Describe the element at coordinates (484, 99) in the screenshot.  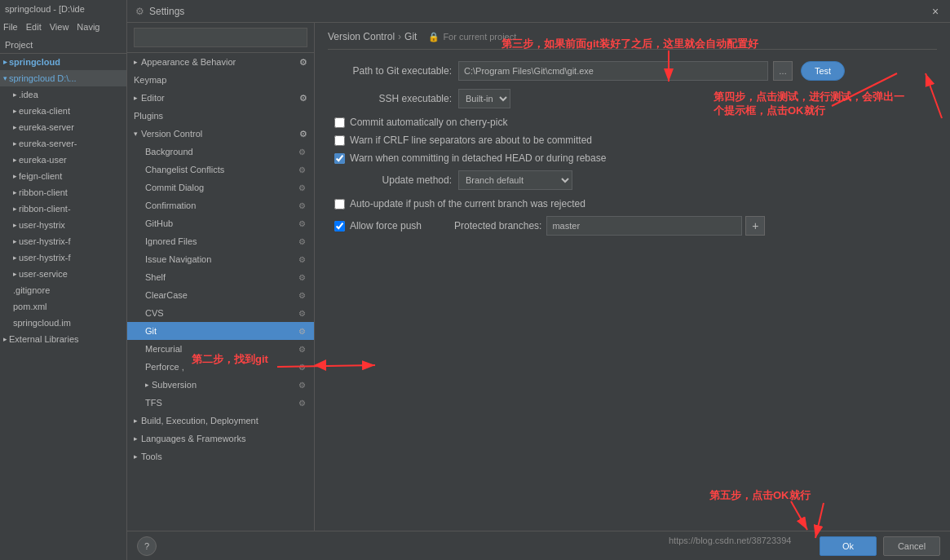
I see `ssh-select: Built-in Native` at that location.